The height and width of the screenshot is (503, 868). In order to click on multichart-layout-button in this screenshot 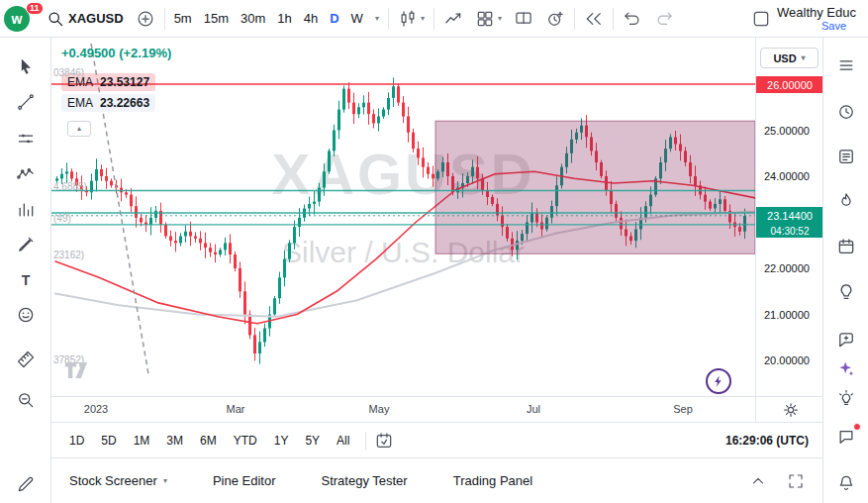, I will do `click(524, 19)`.